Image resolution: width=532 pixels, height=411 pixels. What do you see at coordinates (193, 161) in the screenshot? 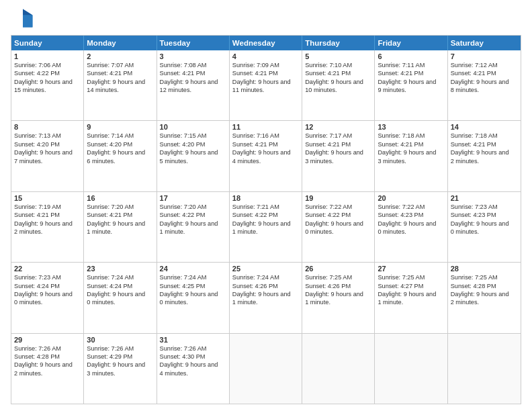
I see `daylight-hours: 5 minutes.` at bounding box center [193, 161].